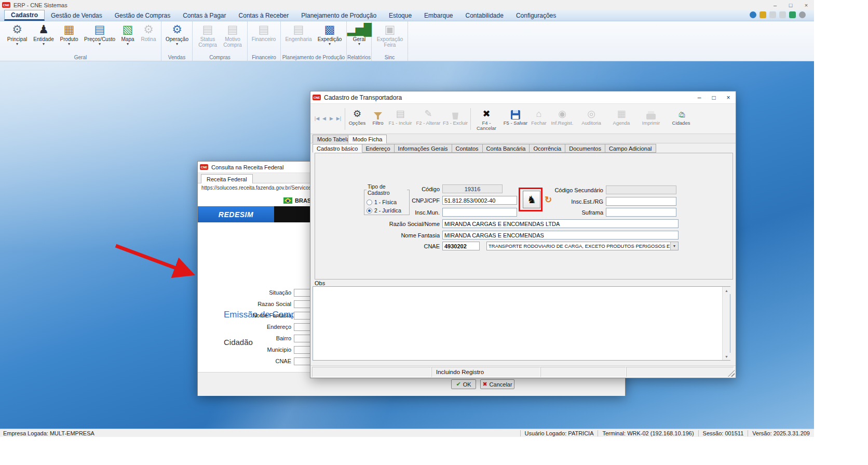  Describe the element at coordinates (370, 203) in the screenshot. I see `radio-icon` at that location.